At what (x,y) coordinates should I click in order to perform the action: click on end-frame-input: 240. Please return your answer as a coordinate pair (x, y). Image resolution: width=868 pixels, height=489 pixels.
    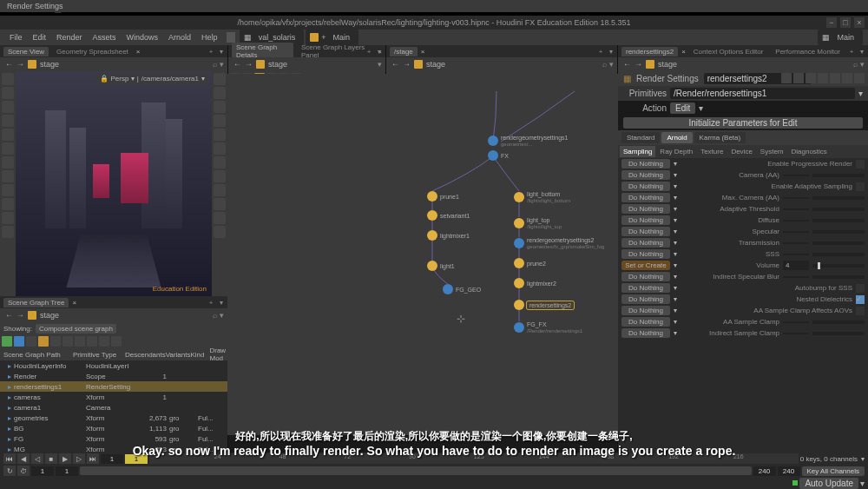
    Looking at the image, I should click on (789, 471).